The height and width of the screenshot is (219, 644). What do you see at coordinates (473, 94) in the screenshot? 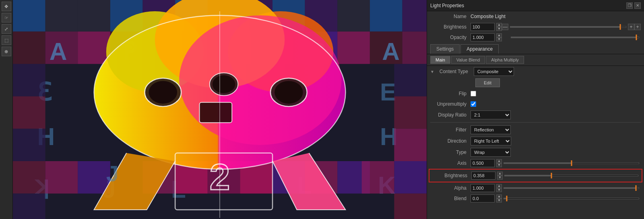
I see `flip-checkbox` at bounding box center [473, 94].